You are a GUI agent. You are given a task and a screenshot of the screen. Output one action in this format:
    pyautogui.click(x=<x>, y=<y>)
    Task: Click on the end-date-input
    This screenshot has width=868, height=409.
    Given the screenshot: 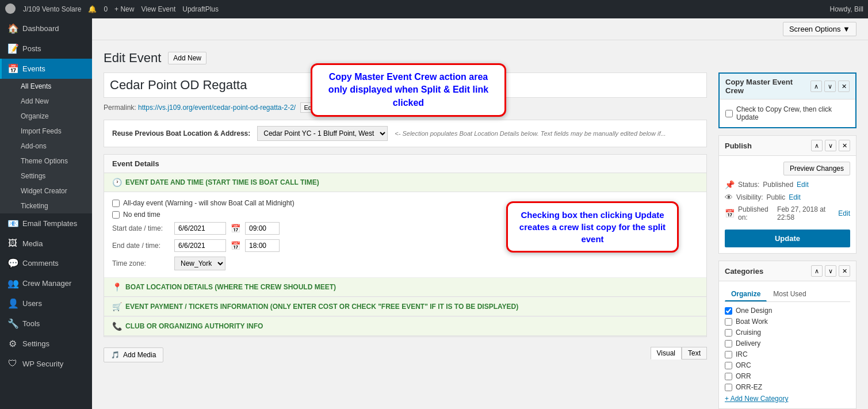 What is the action you would take?
    pyautogui.click(x=200, y=246)
    